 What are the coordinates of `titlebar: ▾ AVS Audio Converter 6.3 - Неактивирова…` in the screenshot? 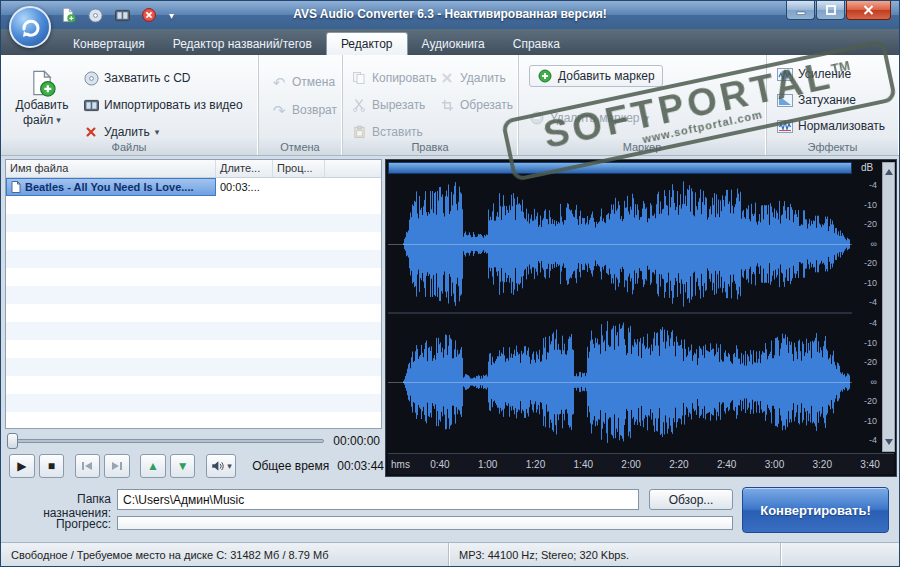 It's located at (450, 15).